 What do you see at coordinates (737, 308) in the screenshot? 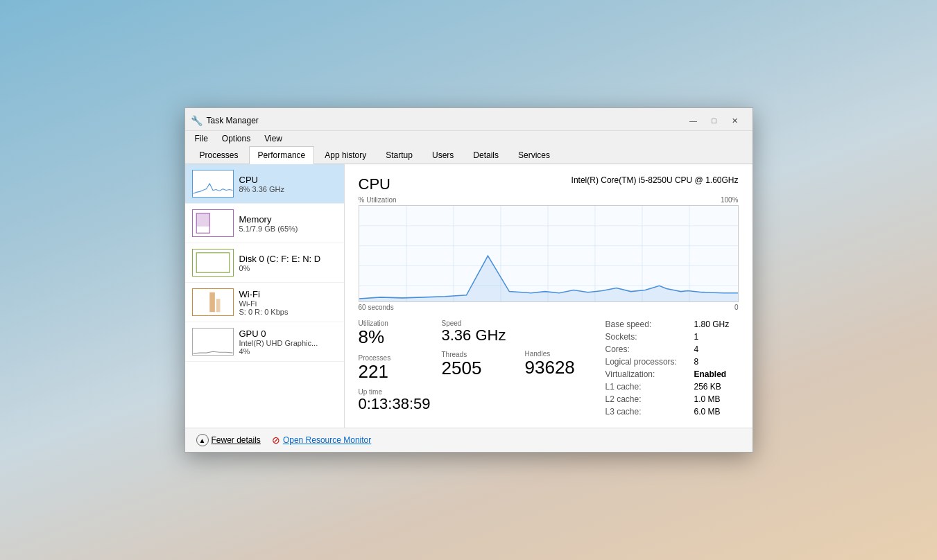
I see `chart-x-right: 0` at bounding box center [737, 308].